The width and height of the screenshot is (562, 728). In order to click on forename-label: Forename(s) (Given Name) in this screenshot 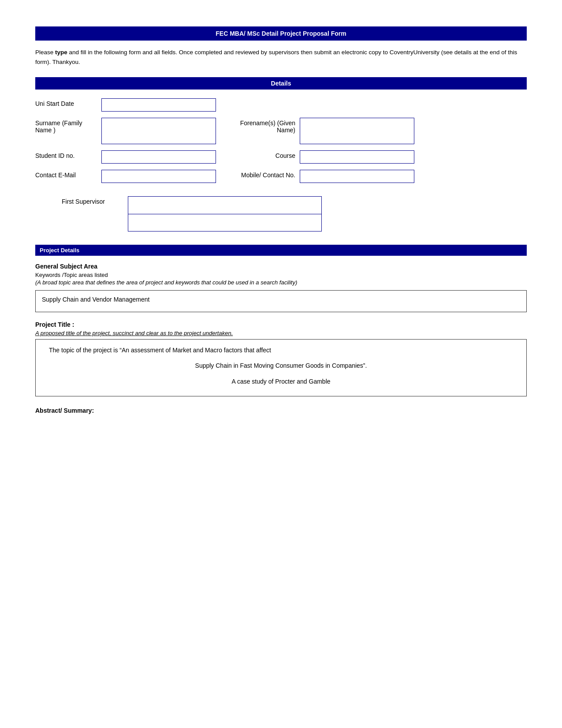, I will do `click(267, 126)`.